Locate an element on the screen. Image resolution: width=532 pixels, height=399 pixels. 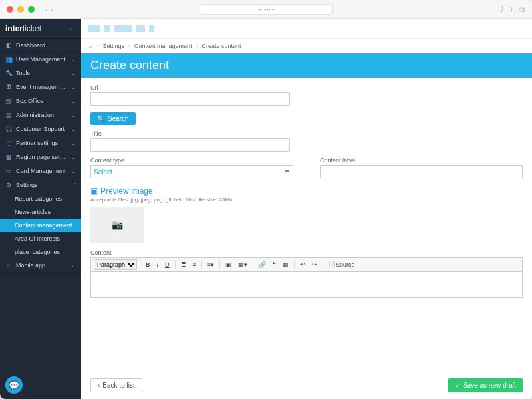
editor-toolbar: Paragraph B I U ≣ ≡ ≡▾ ▣ ▦▾ is located at coordinates (307, 265).